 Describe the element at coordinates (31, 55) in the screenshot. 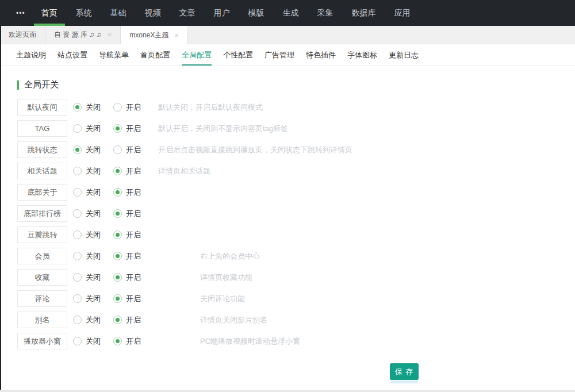

I see `settings-tab: 主题说明` at that location.